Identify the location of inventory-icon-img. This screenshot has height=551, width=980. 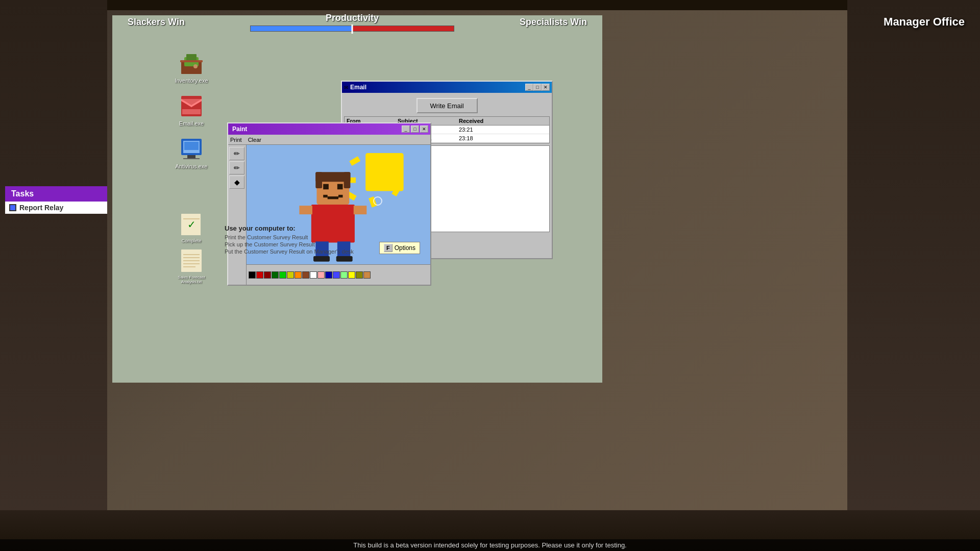
(191, 63).